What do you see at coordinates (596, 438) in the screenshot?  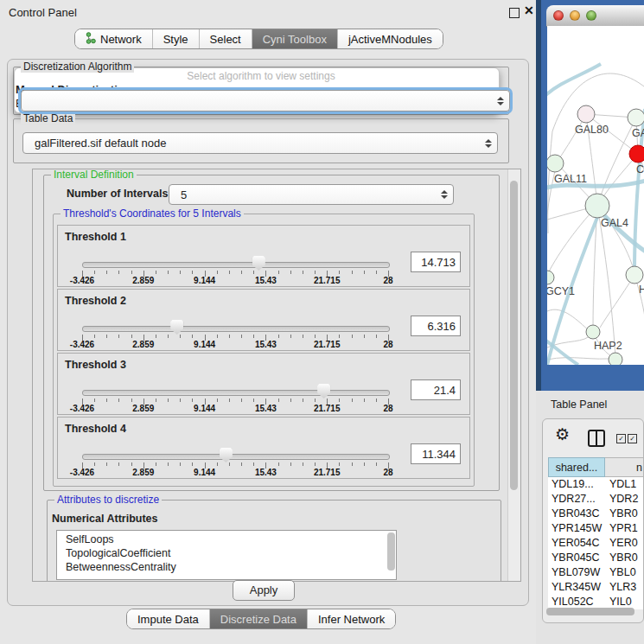 I see `columns-icon` at bounding box center [596, 438].